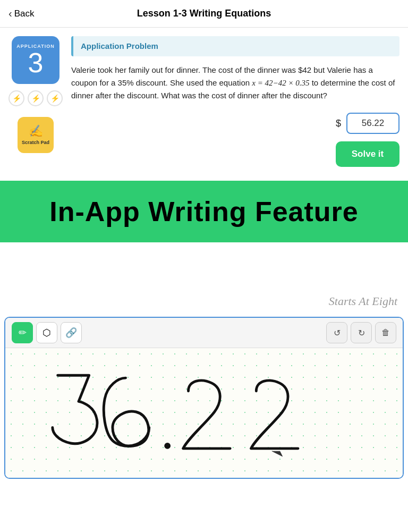 This screenshot has height=532, width=408. Describe the element at coordinates (368, 154) in the screenshot. I see `solve-button: Solve it` at that location.